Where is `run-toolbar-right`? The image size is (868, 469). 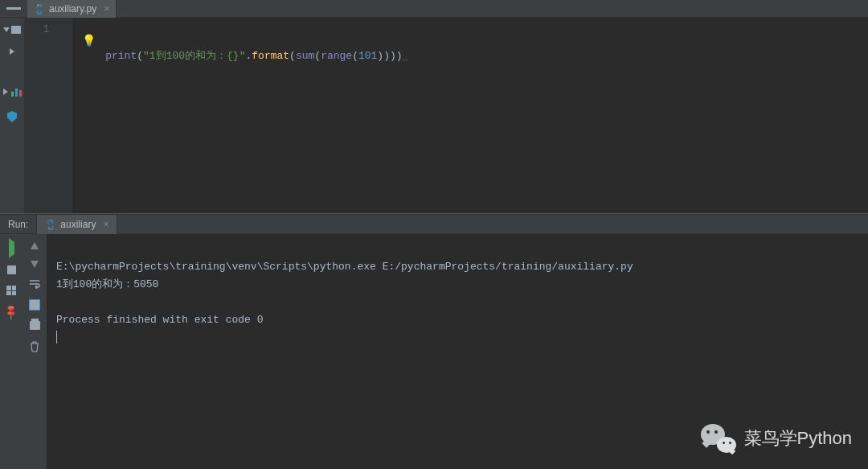
run-toolbar-right is located at coordinates (35, 352).